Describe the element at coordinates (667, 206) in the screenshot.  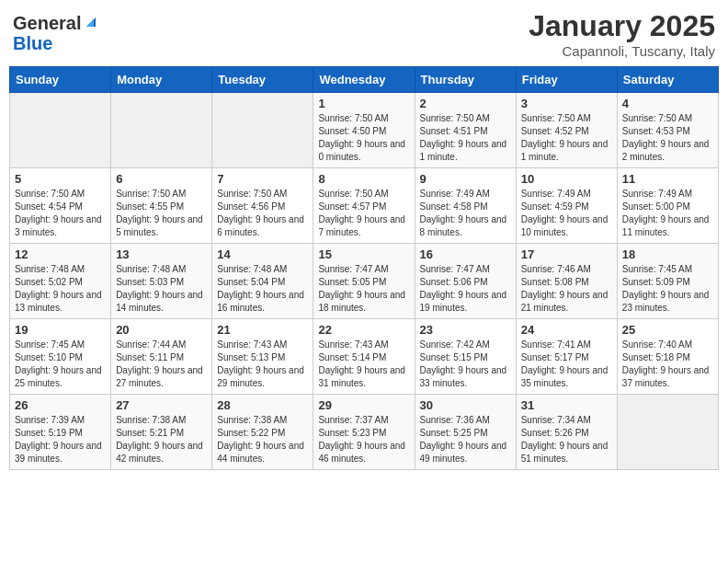
I see `calendar-day-cell: 11Sunrise: 7:49 AM Sunset: 5:00 PM Dayli…` at that location.